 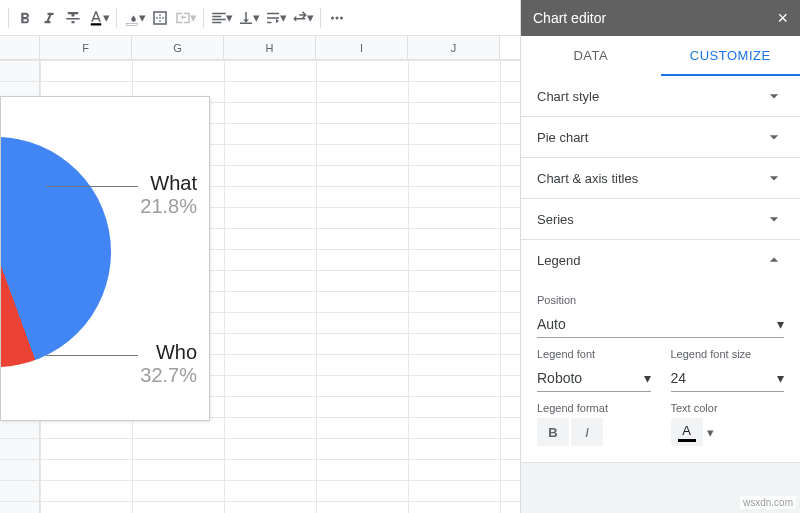 I want to click on size-label: Legend font size, so click(x=728, y=354).